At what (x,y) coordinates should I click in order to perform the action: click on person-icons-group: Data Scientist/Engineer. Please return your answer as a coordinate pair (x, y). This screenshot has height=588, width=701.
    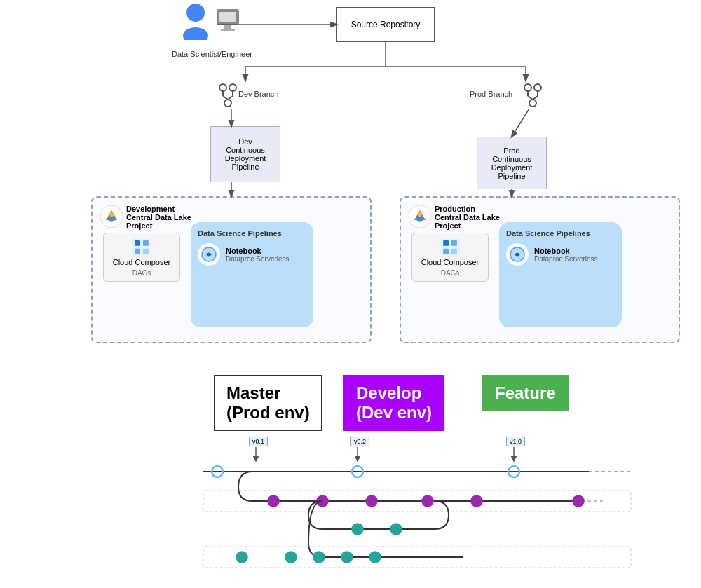
    Looking at the image, I should click on (212, 31).